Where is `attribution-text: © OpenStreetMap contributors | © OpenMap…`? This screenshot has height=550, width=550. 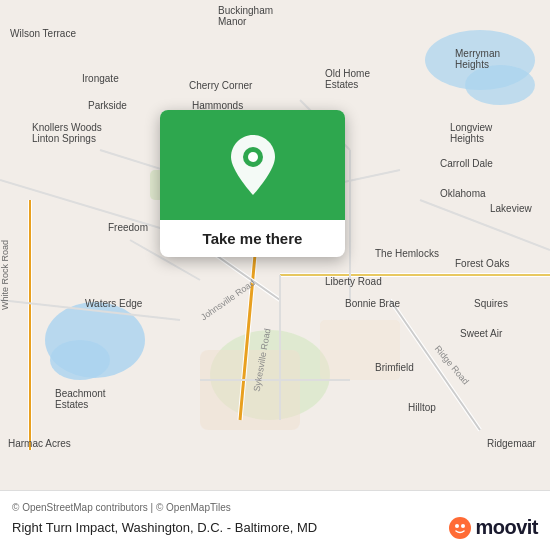 attribution-text: © OpenStreetMap contributors | © OpenMap… is located at coordinates (275, 508).